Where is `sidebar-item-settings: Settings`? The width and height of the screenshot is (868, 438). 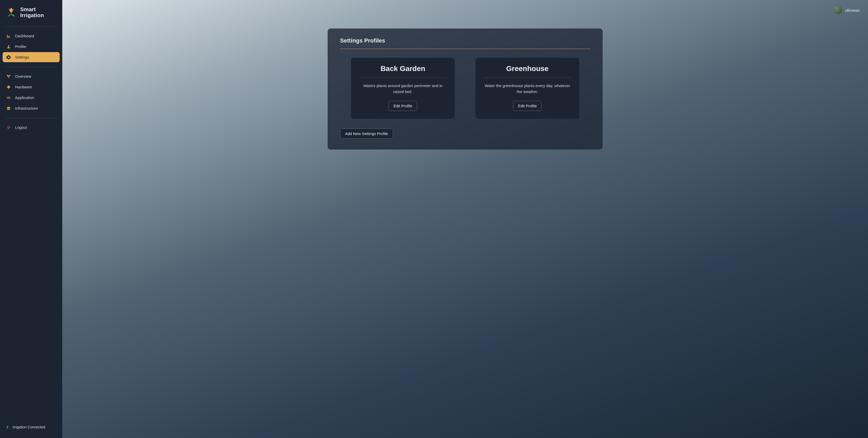 sidebar-item-settings: Settings is located at coordinates (31, 57).